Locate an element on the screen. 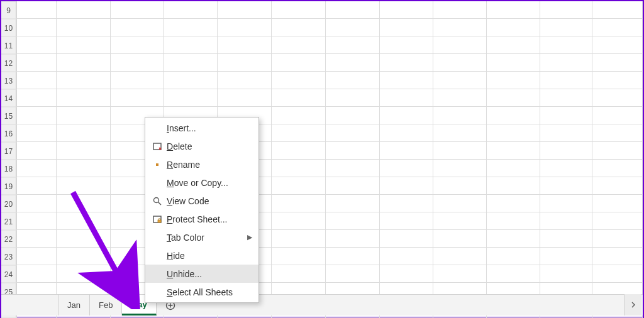 The width and height of the screenshot is (644, 318). ctx-item-insert: Insert... is located at coordinates (202, 128).